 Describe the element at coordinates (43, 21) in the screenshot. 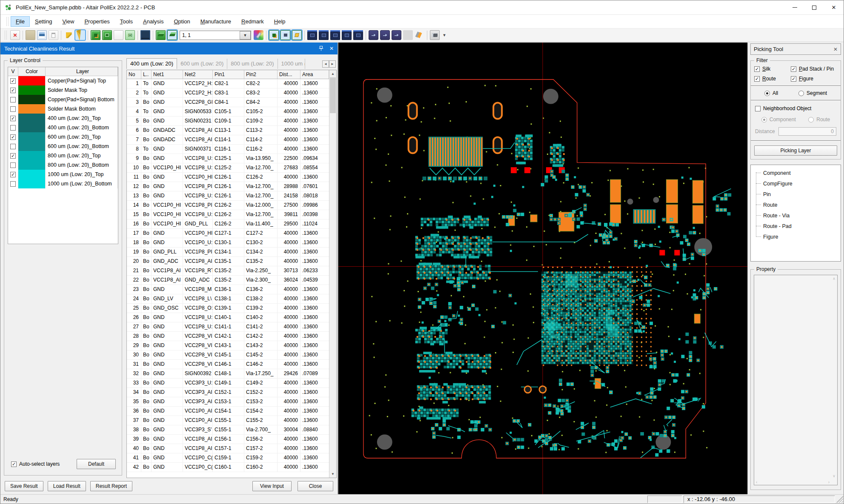

I see `menu-setting: Setting` at that location.